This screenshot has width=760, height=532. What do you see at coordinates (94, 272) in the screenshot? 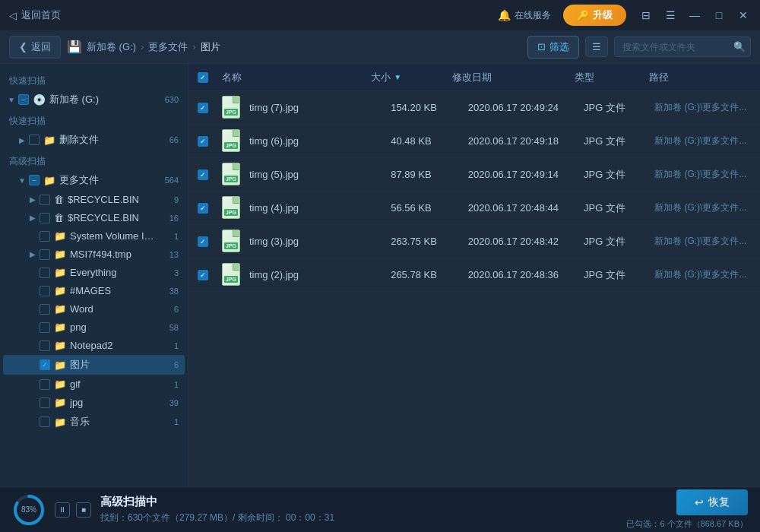
I see `sidebar-item-everything: 📁 Everything 3` at bounding box center [94, 272].